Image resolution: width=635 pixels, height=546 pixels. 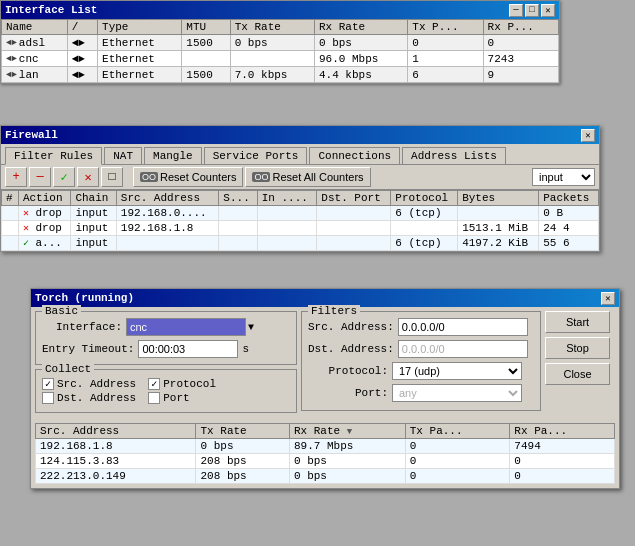 What do you see at coordinates (88, 177) in the screenshot?
I see `disable-rule-btn: ✕` at bounding box center [88, 177].